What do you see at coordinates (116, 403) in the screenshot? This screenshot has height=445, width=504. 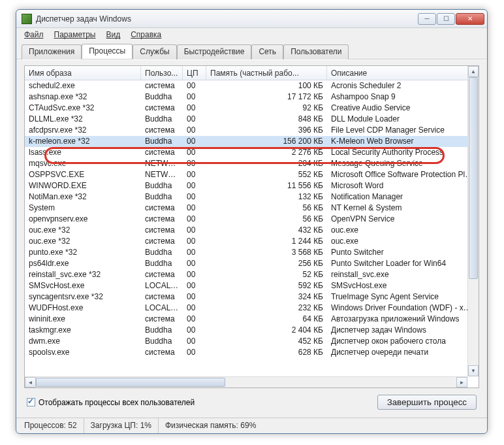 I see `checkbox-label: Отображать процессы всех пользователей` at bounding box center [116, 403].